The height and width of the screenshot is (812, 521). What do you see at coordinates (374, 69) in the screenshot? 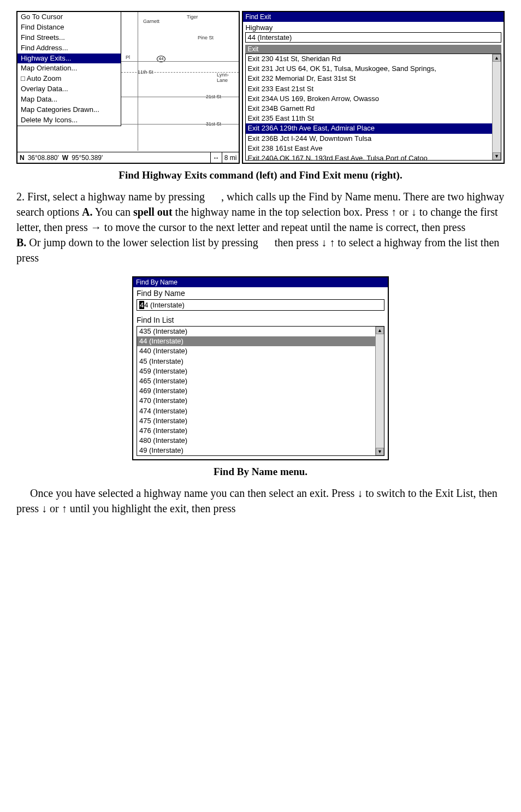
I see `list-item: Exit 231 Jct US 64, OK 51, Tulsa, Muskog…` at bounding box center [374, 69].